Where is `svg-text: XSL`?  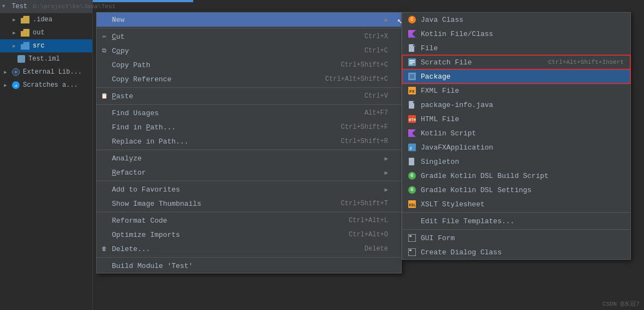 svg-text: XSL is located at coordinates (413, 205).